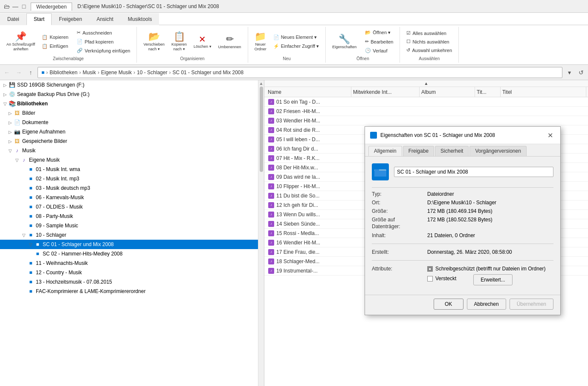  Describe the element at coordinates (55, 38) in the screenshot. I see `copy-button: 📋 Kopieren` at that location.